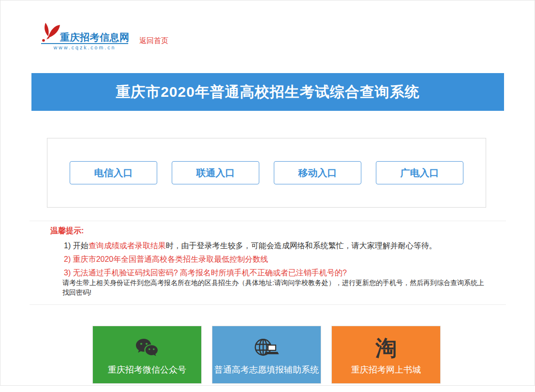 The image size is (535, 392). Describe the element at coordinates (386, 348) in the screenshot. I see `taobao-icon: 淘` at that location.